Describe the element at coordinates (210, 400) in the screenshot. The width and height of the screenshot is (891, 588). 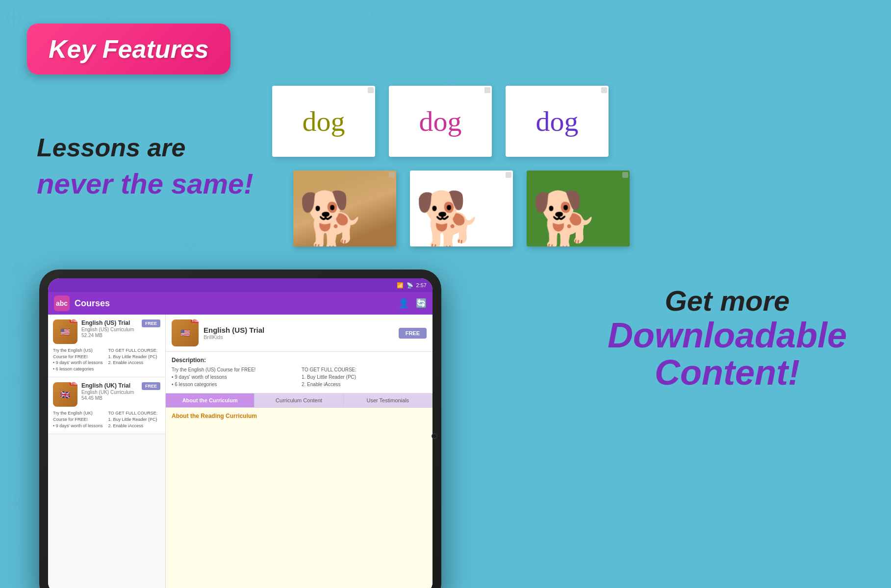
I see `tab-about-curriculum: About the Curriculum` at that location.